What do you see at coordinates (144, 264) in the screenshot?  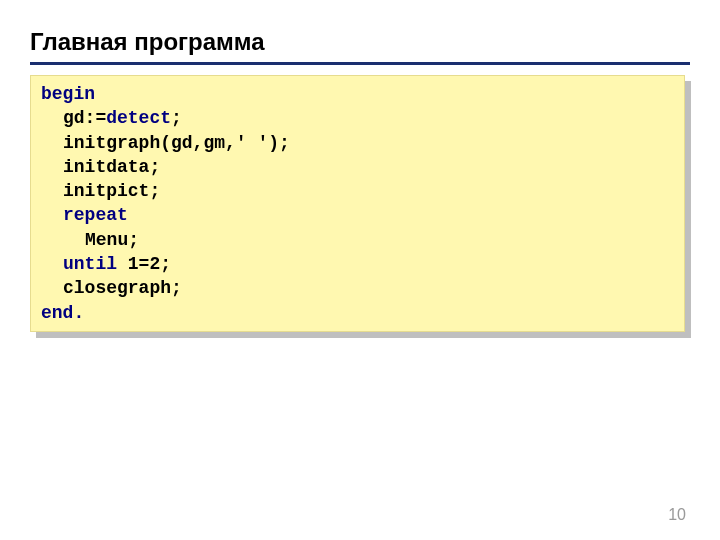 I see `code-text: 1=2;` at bounding box center [144, 264].